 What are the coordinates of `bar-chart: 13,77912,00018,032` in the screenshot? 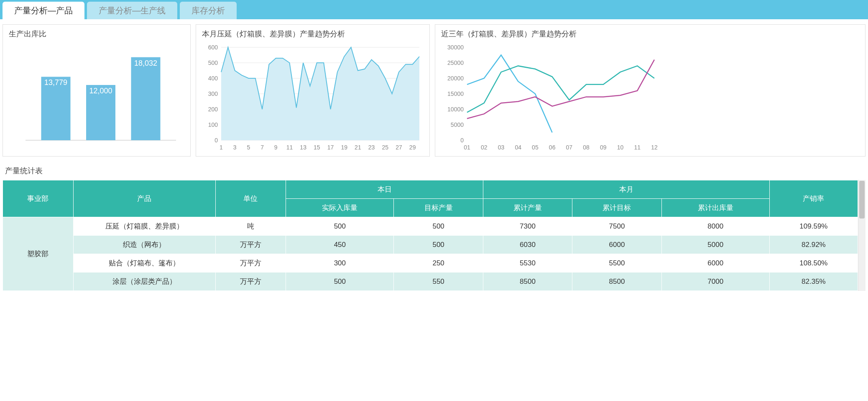 It's located at (97, 98).